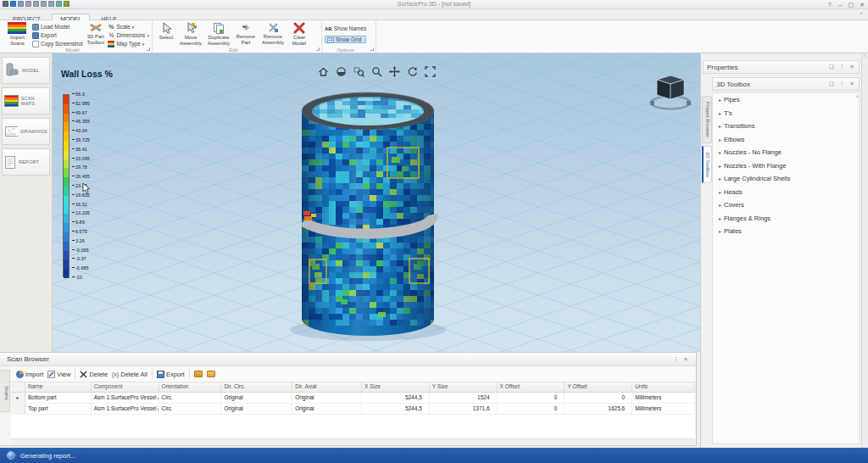 The width and height of the screenshot is (868, 463). Describe the element at coordinates (353, 410) in the screenshot. I see `scan-table: NameComponentOrientationDir. Circ.Dir. A…` at that location.